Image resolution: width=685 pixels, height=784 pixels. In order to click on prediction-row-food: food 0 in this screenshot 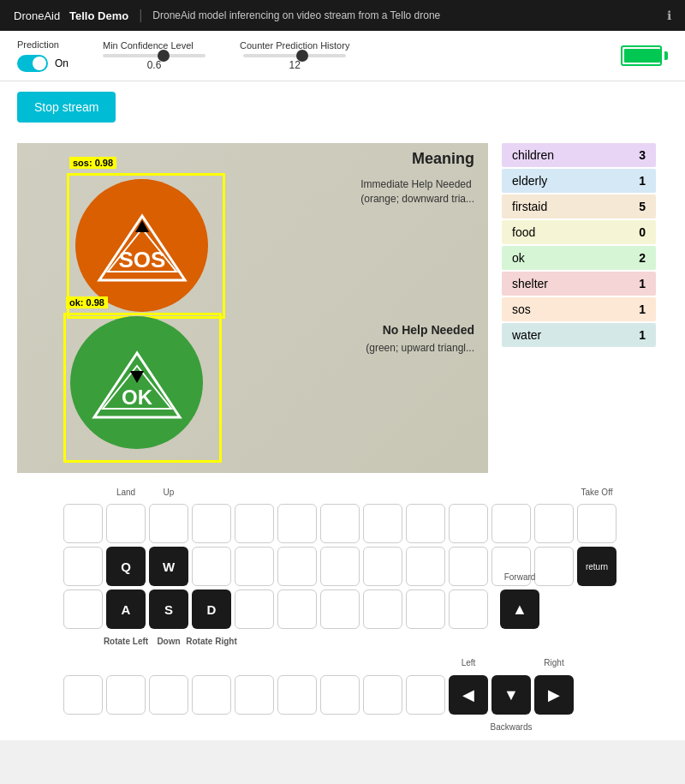, I will do `click(579, 232)`.